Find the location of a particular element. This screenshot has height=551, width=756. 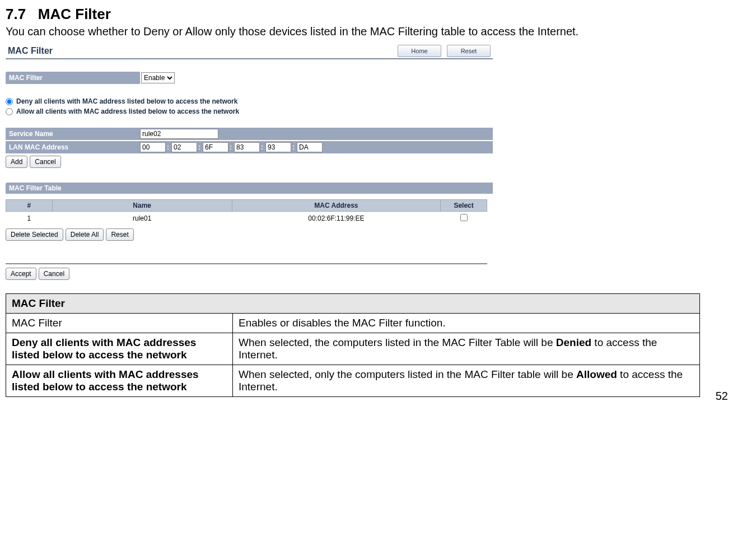

row-select-checkbox is located at coordinates (464, 217).